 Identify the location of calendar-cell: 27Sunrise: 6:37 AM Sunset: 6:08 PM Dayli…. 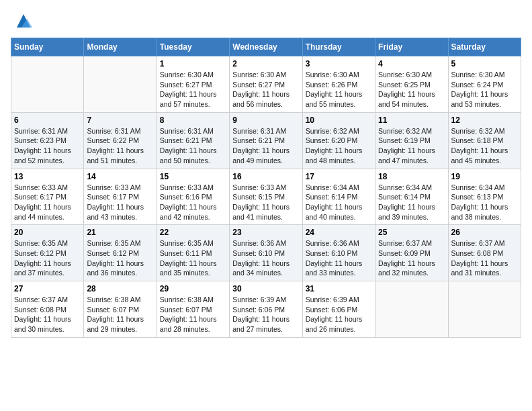
(48, 310).